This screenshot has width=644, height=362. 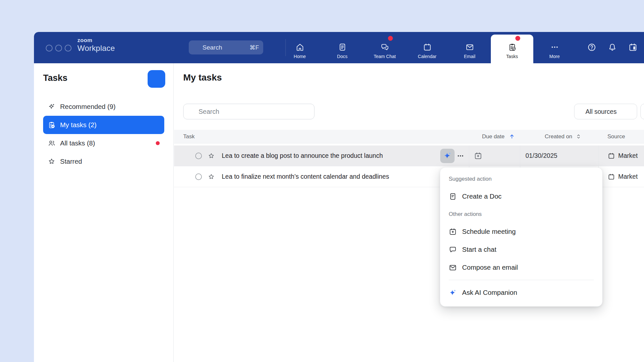 I want to click on row-more-button, so click(x=460, y=156).